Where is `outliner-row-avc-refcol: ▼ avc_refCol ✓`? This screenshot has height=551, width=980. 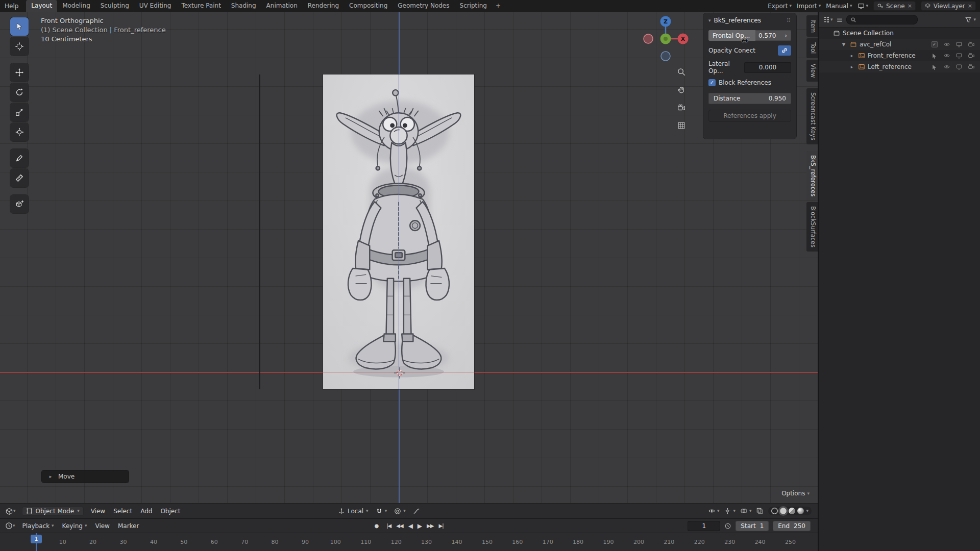 outliner-row-avc-refcol: ▼ avc_refCol ✓ is located at coordinates (899, 44).